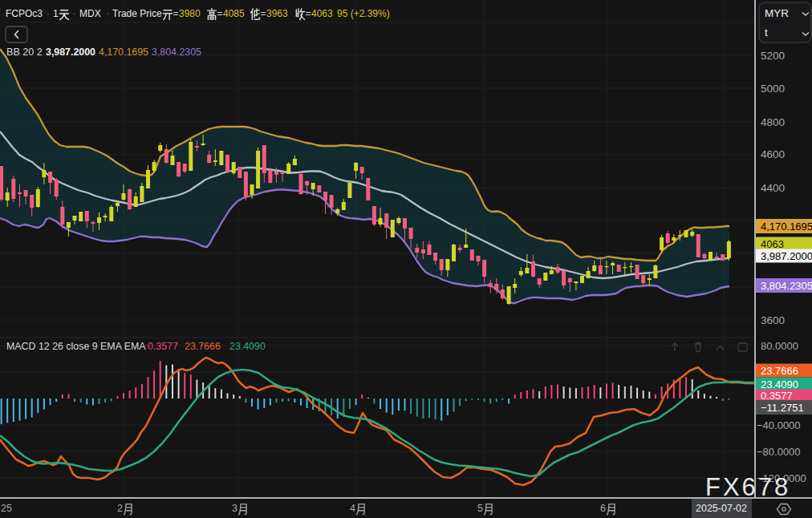  Describe the element at coordinates (56, 14) in the screenshot. I see `svg-text: 1` at that location.